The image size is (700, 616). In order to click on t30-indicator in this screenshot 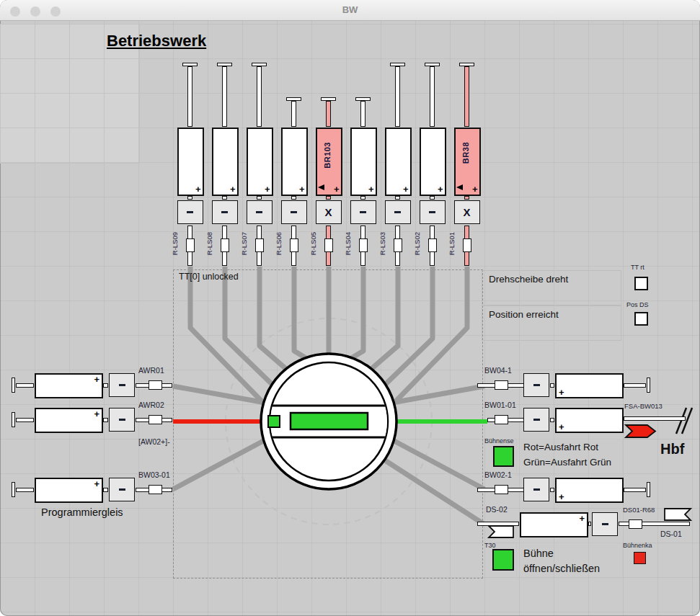, I will do `click(503, 560)`.